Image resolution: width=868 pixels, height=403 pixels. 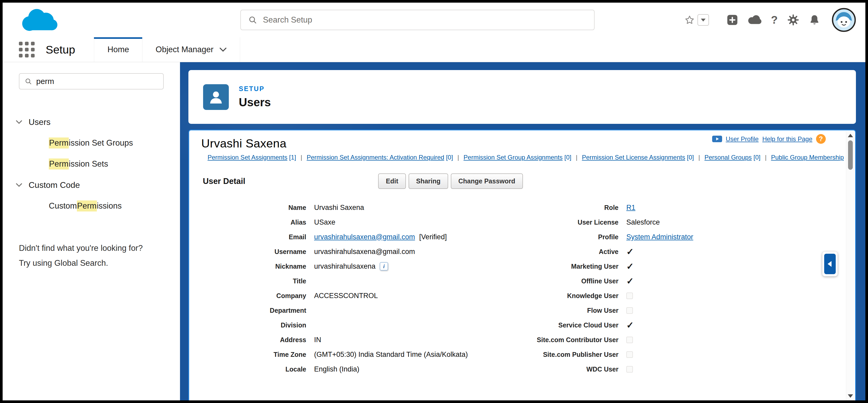 What do you see at coordinates (703, 20) in the screenshot?
I see `favorites-dropdown-button` at bounding box center [703, 20].